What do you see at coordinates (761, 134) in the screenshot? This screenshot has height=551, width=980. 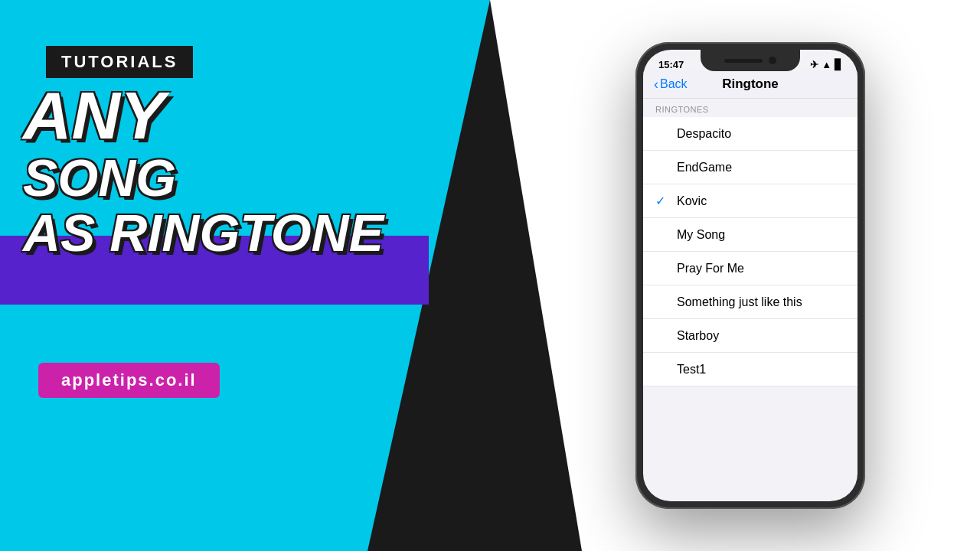 I see `ringtone-name: Despacito` at bounding box center [761, 134].